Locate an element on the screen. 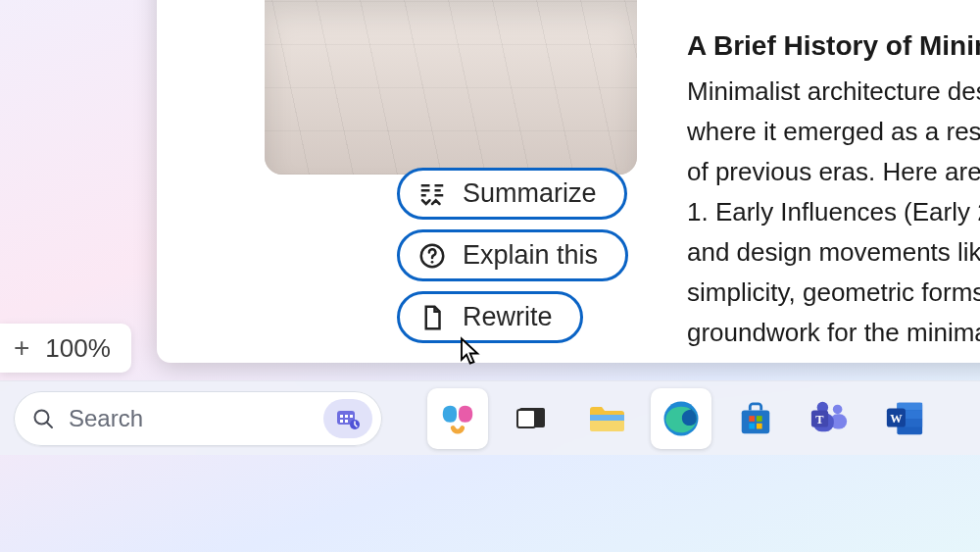  taskbar-copilot is located at coordinates (458, 419).